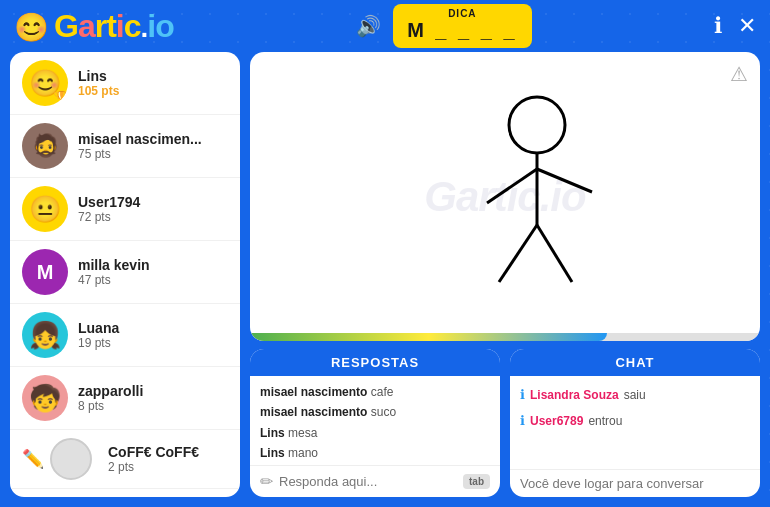 This screenshot has width=770, height=507. I want to click on player-pts: 105 pts, so click(153, 91).